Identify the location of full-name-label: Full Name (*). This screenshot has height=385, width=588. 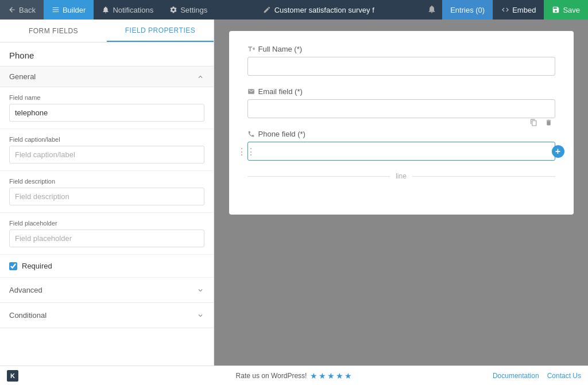
(401, 49).